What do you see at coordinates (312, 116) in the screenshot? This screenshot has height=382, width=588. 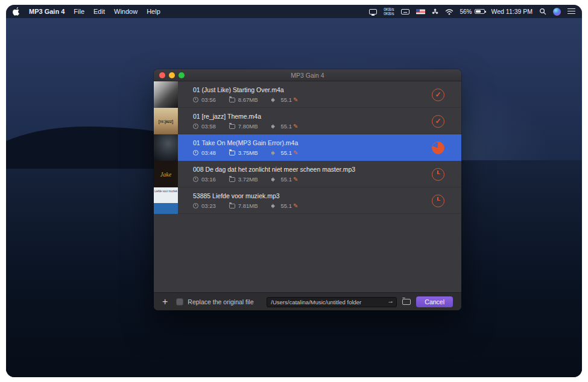 I see `file-name: 01 [re_jazz] Theme.m4a` at bounding box center [312, 116].